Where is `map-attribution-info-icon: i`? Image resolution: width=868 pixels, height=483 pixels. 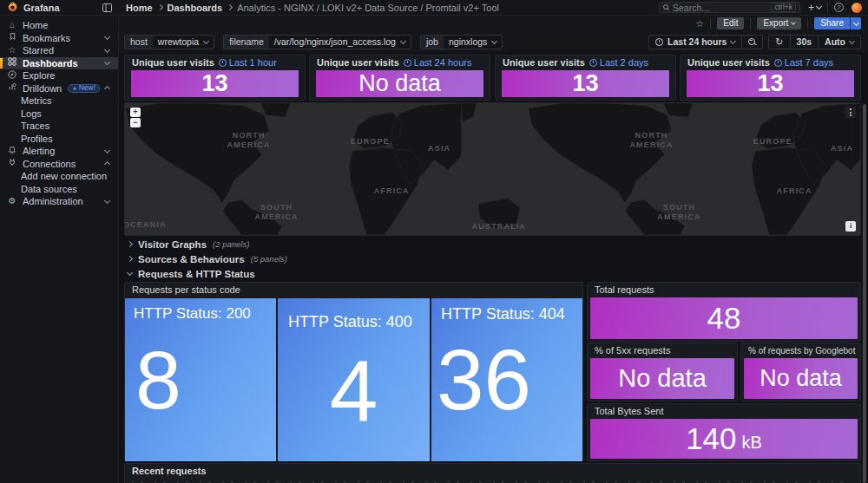 map-attribution-info-icon: i is located at coordinates (851, 226).